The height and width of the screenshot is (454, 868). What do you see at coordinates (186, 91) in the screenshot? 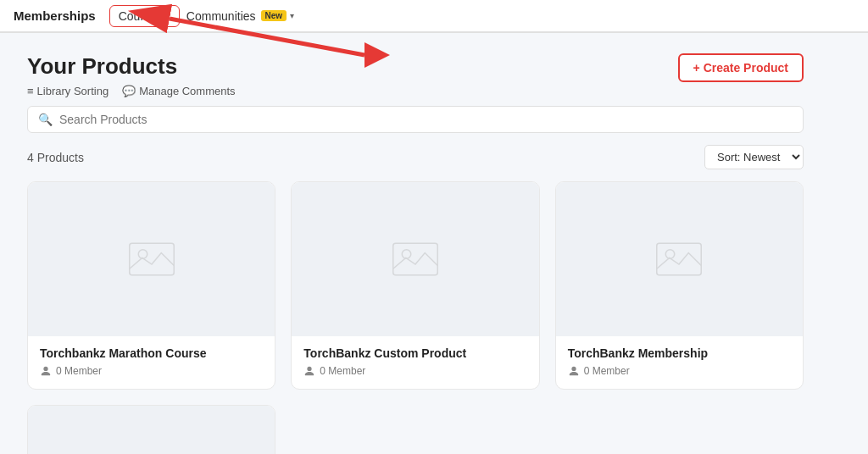
I see `manage-comments-label: Manage Comments` at bounding box center [186, 91].